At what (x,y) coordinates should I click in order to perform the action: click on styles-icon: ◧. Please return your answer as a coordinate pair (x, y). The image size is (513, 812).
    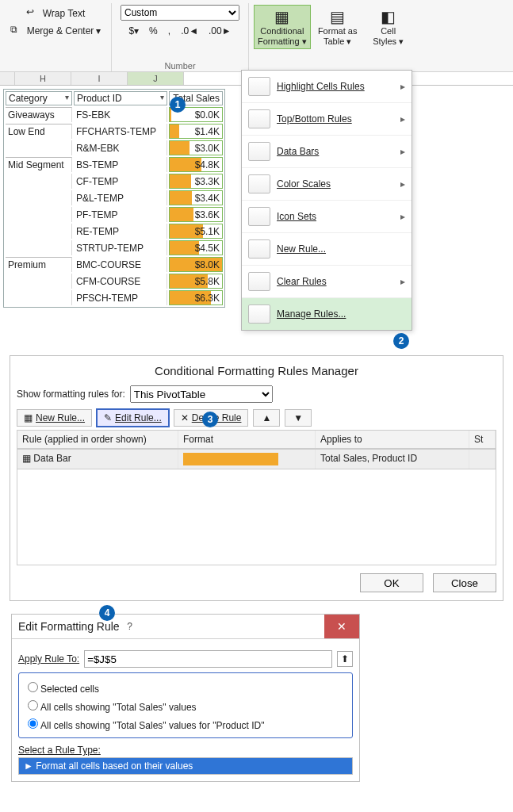
    Looking at the image, I should click on (389, 17).